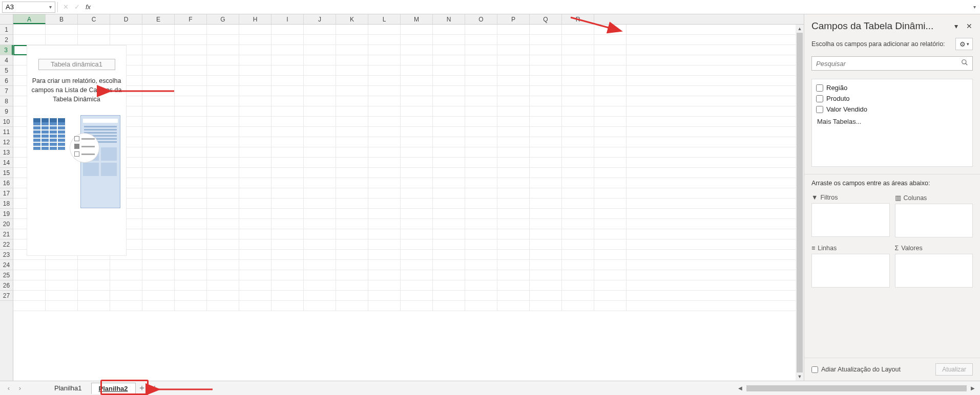 The width and height of the screenshot is (980, 395). Describe the element at coordinates (534, 7) in the screenshot. I see `formula-input` at that location.